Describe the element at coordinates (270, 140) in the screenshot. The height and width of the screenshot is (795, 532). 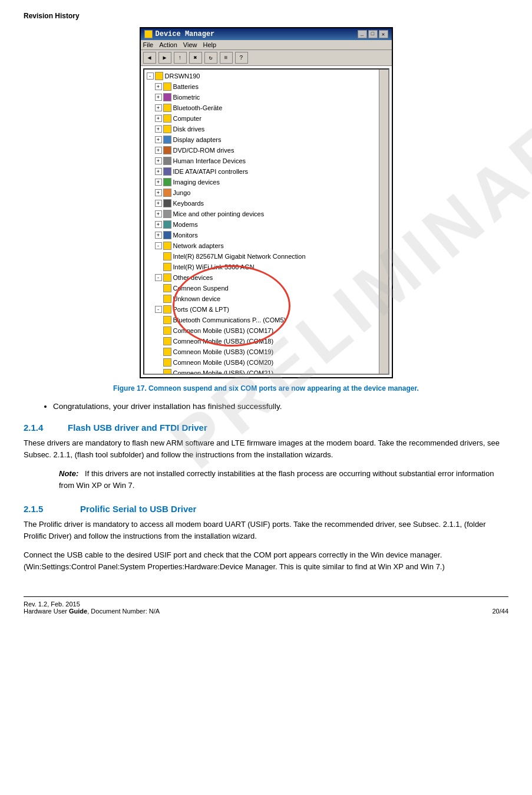
I see `tree-item-display: + Display adapters` at that location.